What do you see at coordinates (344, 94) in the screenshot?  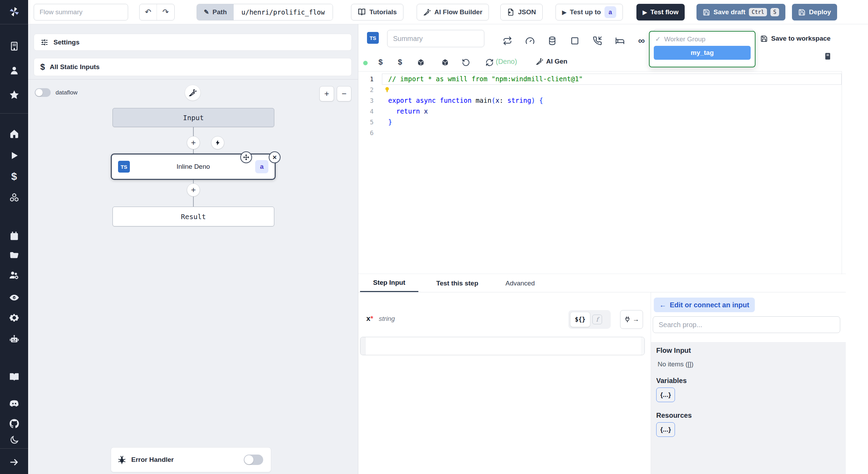 I see `zoom-out-button: −` at bounding box center [344, 94].